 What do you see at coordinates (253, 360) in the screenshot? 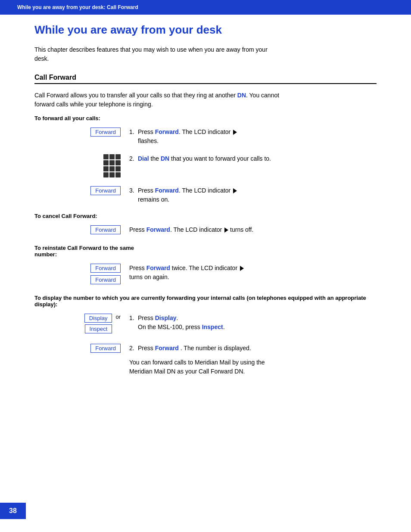
I see `display-step-2-right: 2. Press Forward . The number is display…` at bounding box center [253, 360].